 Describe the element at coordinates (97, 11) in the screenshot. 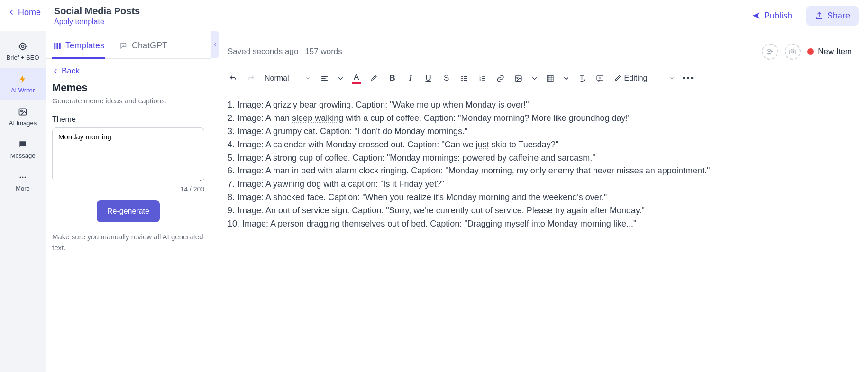

I see `page-title: Social Media Posts` at that location.